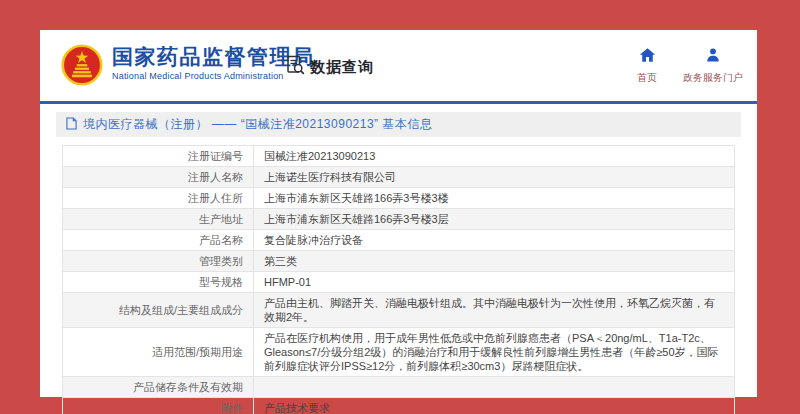 This screenshot has height=414, width=800. What do you see at coordinates (158, 198) in the screenshot?
I see `field-label: 注册人住所` at bounding box center [158, 198].